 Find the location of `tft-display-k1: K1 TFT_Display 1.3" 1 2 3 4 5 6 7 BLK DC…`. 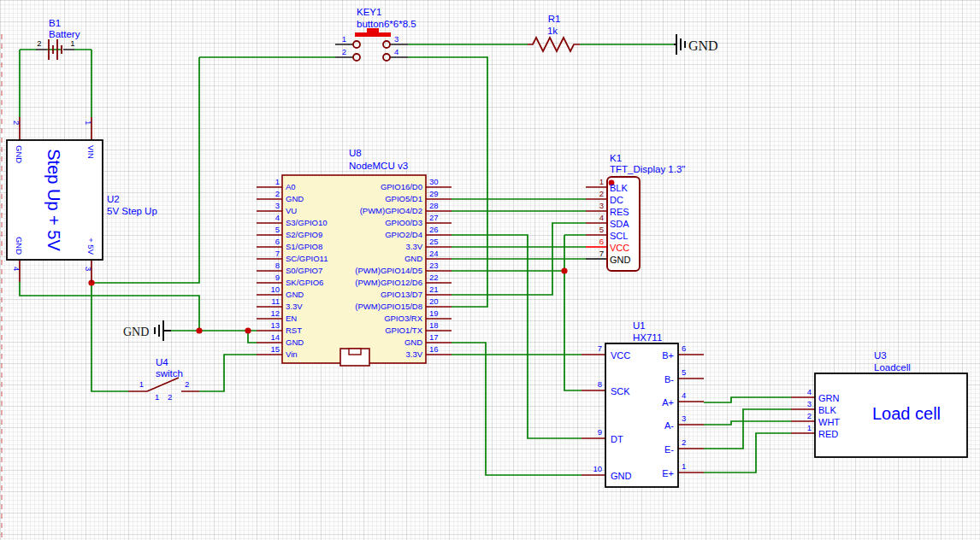

tft-display-k1: K1 TFT_Display 1.3" 1 2 3 4 5 6 7 BLK DC… is located at coordinates (635, 212).